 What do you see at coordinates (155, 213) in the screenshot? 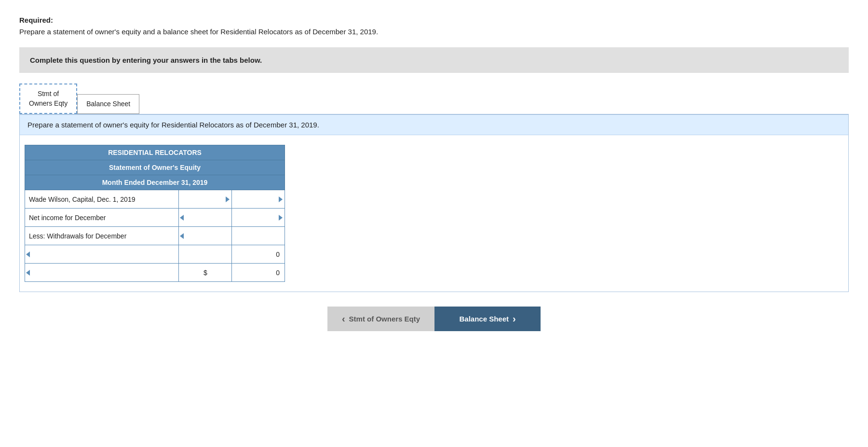
I see `statement-table: RESIDENTIAL RELOCATORS Statement of Owne…` at bounding box center [155, 213].